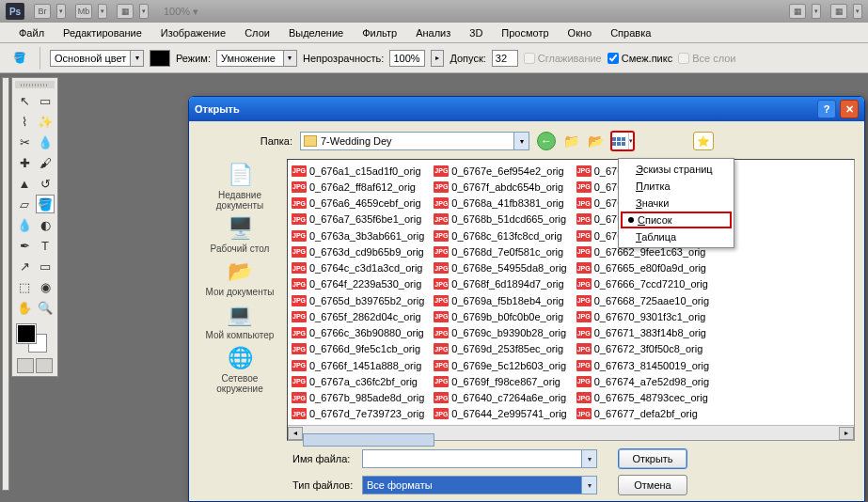 This screenshot has width=868, height=502. Describe the element at coordinates (357, 414) in the screenshot. I see `file-item: JPG0_6767d_7e739723_orig` at that location.